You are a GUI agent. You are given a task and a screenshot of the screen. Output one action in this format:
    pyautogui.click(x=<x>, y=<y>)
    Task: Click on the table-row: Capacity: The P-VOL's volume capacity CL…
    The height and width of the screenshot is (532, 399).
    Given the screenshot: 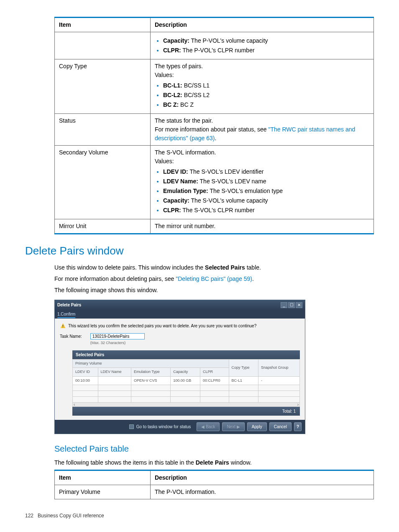 What is the action you would take?
    pyautogui.click(x=214, y=46)
    